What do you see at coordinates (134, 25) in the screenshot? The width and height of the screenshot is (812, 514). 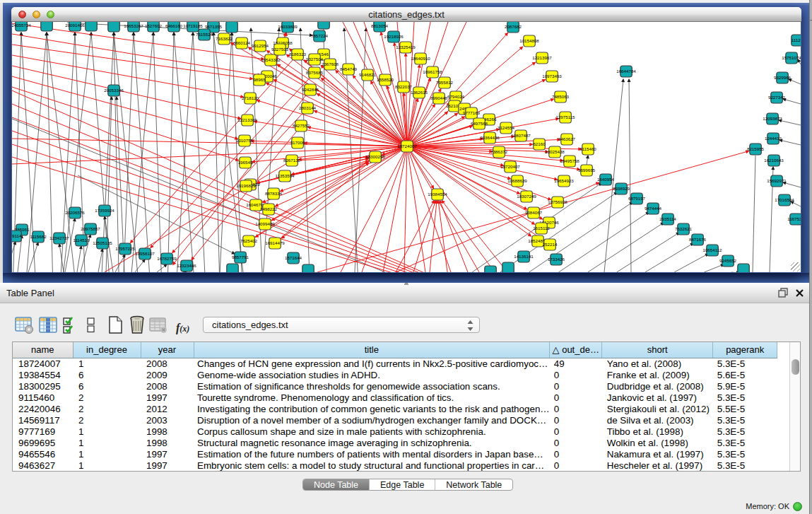 I see `svg-text: 10653267` at bounding box center [134, 25].